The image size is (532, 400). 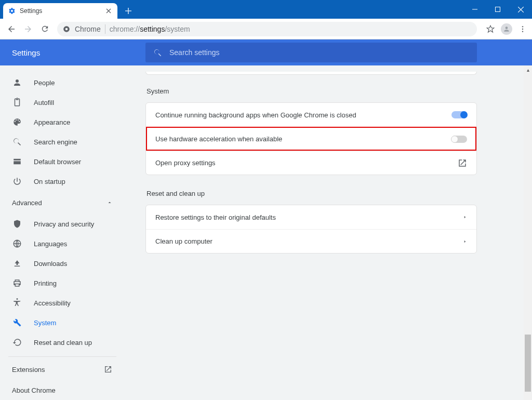 I want to click on wrench-icon, so click(x=17, y=323).